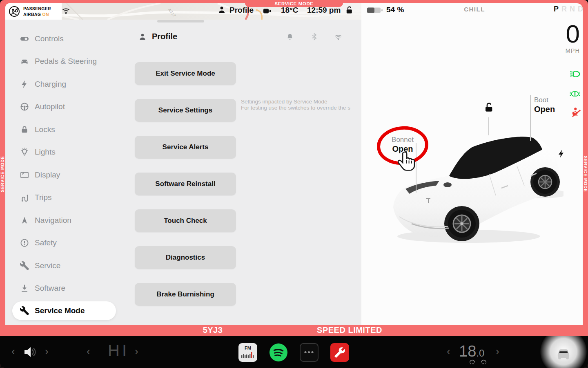  I want to click on sidebar-item-service: Service, so click(64, 266).